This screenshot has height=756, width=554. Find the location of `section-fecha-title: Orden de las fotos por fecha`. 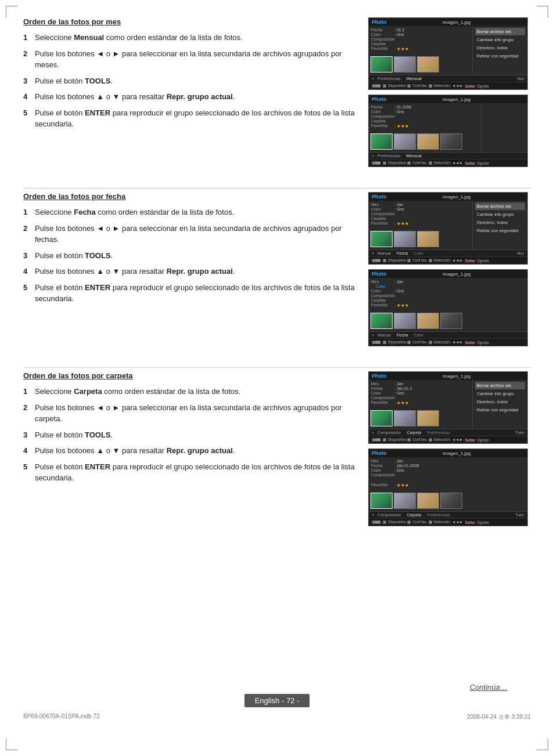

section-fecha-title: Orden de las fotos por fecha is located at coordinates (190, 196).